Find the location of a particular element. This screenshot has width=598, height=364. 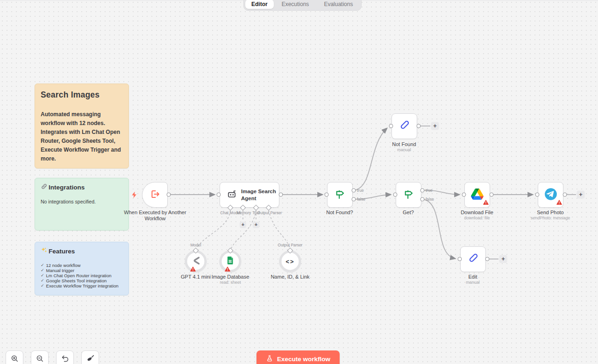

code-icon: <> is located at coordinates (290, 261).